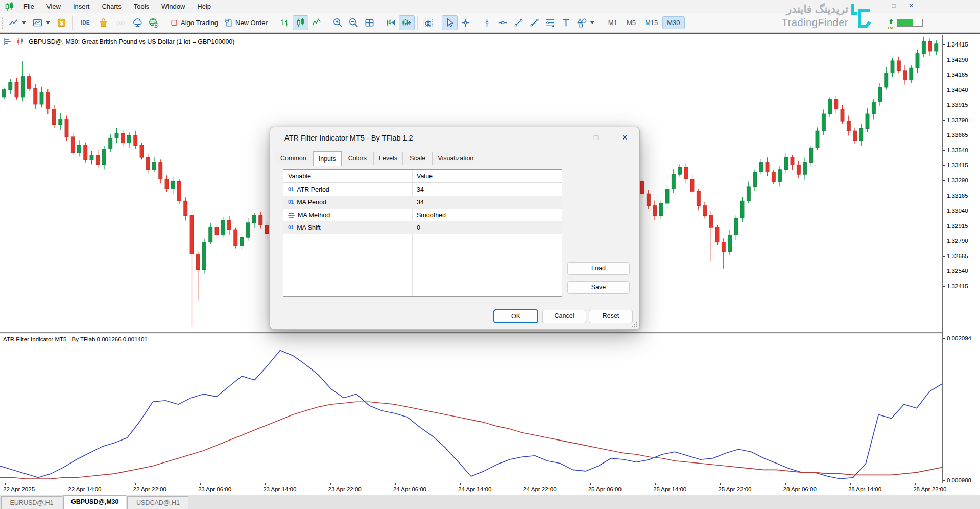  I want to click on new-order-doc-button: New Order, so click(246, 22).